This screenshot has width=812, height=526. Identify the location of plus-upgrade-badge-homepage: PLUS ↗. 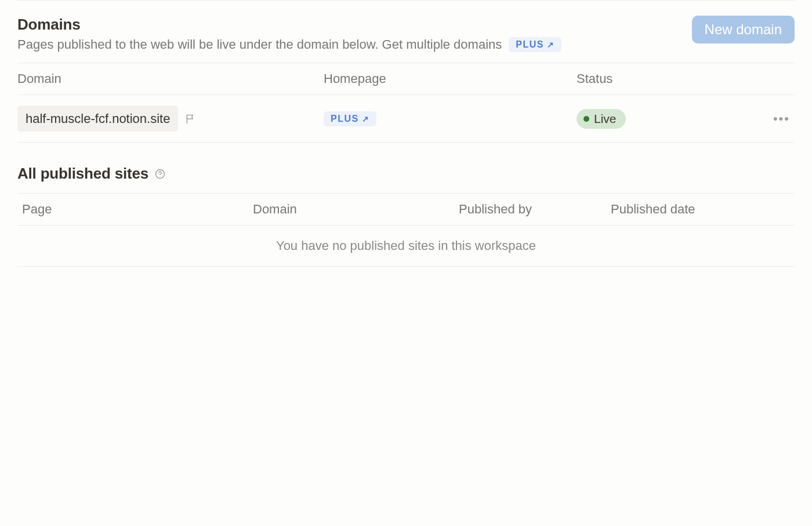
(350, 119).